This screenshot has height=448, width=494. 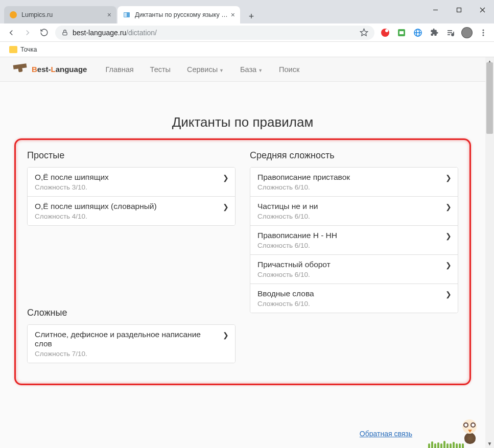 I want to click on address-bar: best-language.ru/dictation/, so click(x=215, y=33).